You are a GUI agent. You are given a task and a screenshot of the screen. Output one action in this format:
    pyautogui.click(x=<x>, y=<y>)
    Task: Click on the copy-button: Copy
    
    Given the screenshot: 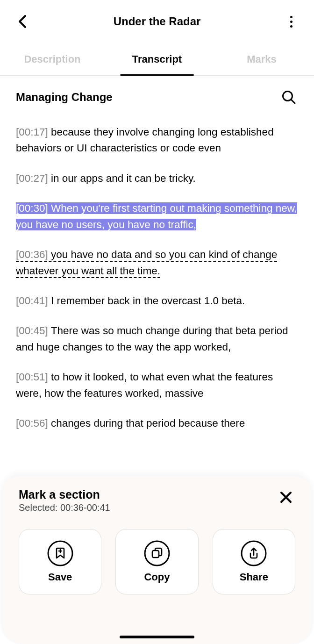 What is the action you would take?
    pyautogui.click(x=157, y=562)
    